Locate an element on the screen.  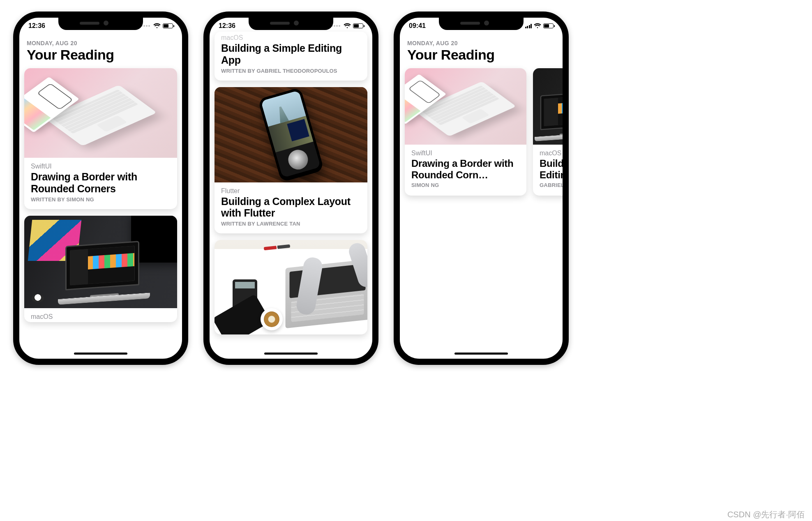
card-category: Flutter is located at coordinates (291, 191).